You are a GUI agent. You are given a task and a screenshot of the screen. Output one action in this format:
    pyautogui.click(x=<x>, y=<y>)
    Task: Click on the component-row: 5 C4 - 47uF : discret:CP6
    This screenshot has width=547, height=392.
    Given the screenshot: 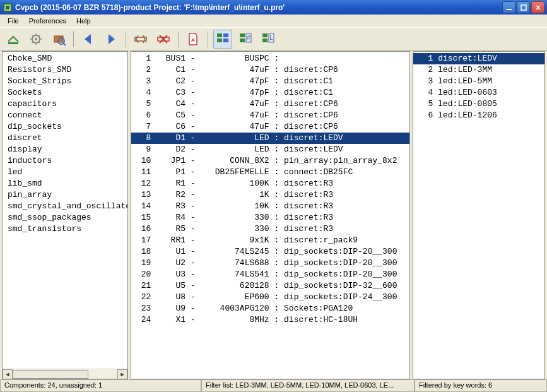 What is the action you would take?
    pyautogui.click(x=270, y=104)
    